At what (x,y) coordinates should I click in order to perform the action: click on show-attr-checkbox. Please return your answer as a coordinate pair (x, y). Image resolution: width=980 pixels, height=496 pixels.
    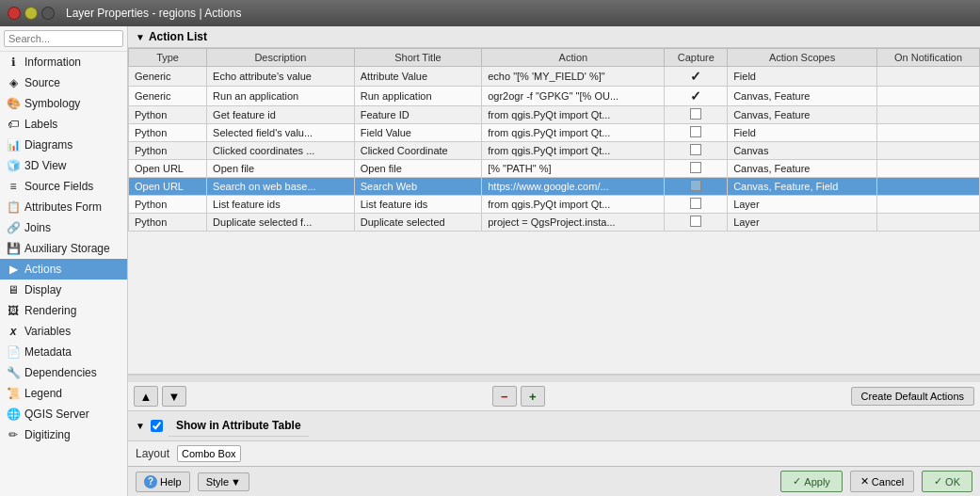
    Looking at the image, I should click on (156, 425).